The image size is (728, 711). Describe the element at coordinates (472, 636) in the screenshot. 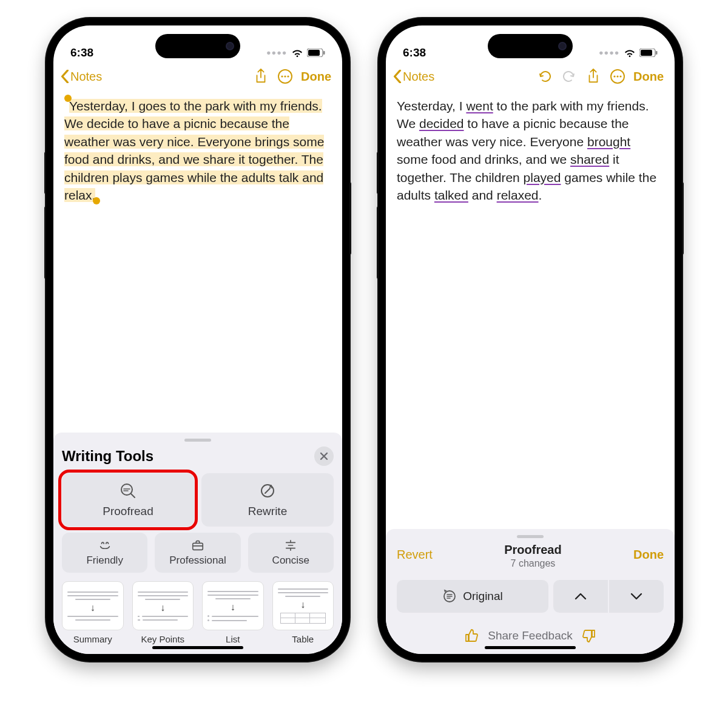

I see `thumbs-up-icon` at that location.